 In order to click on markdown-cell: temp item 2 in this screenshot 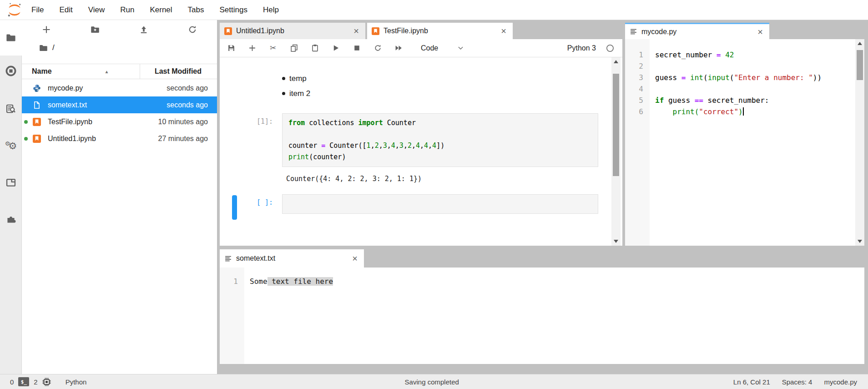, I will do `click(452, 86)`.